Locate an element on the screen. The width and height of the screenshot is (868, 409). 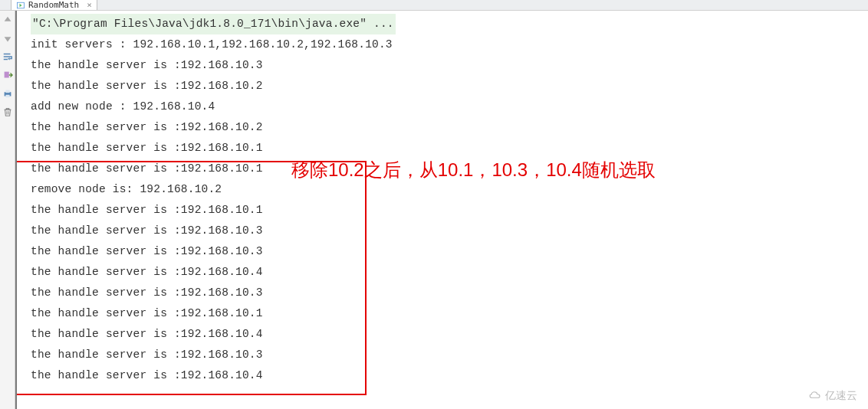
tab-bar: RandomMath × is located at coordinates (434, 5).